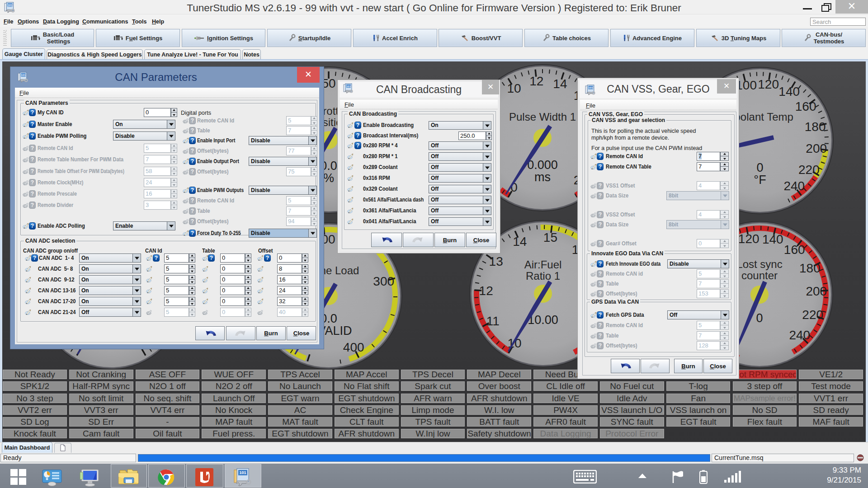 This screenshot has width=868, height=488. I want to click on svg-text: ms, so click(542, 177).